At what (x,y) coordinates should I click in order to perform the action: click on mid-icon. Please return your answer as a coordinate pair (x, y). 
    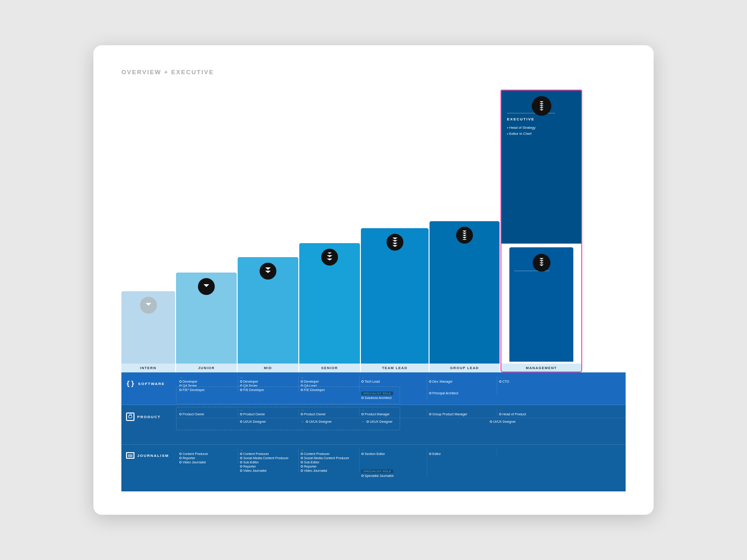
    Looking at the image, I should click on (268, 271).